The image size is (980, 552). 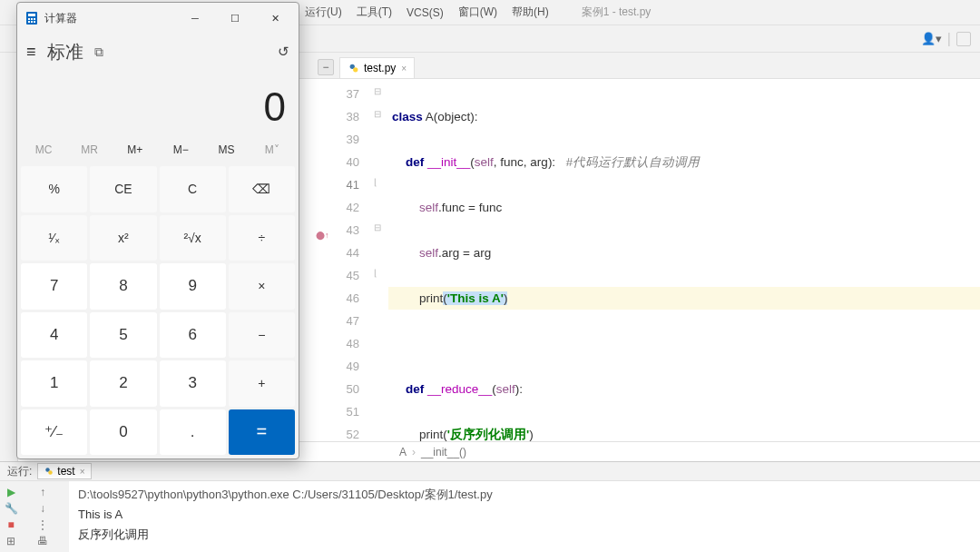 I want to click on equals-key: =, so click(x=261, y=432).